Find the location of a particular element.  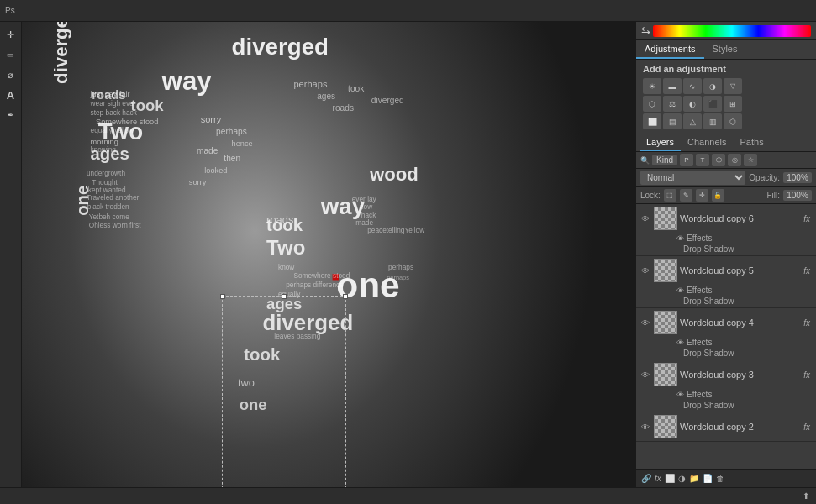

layer-visibility-2: 👁 is located at coordinates (645, 427).